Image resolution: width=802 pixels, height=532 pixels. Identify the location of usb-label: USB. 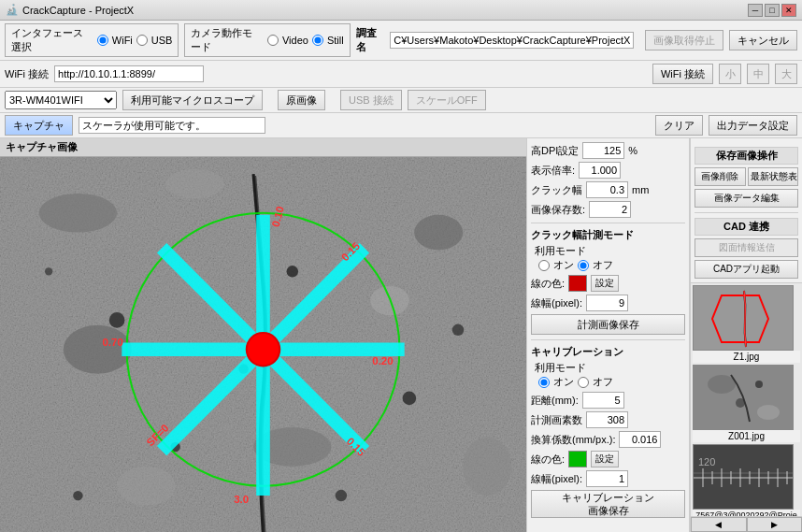
(163, 40).